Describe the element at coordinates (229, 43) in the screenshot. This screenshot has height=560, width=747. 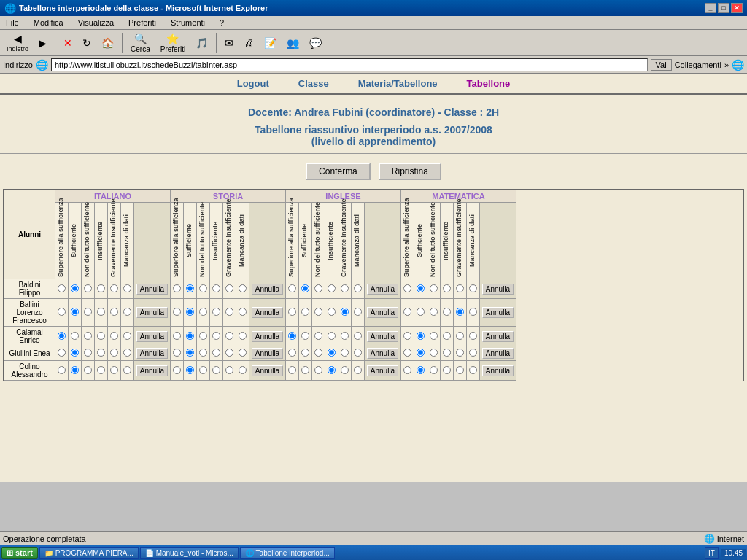
I see `mail-button: ✉` at that location.